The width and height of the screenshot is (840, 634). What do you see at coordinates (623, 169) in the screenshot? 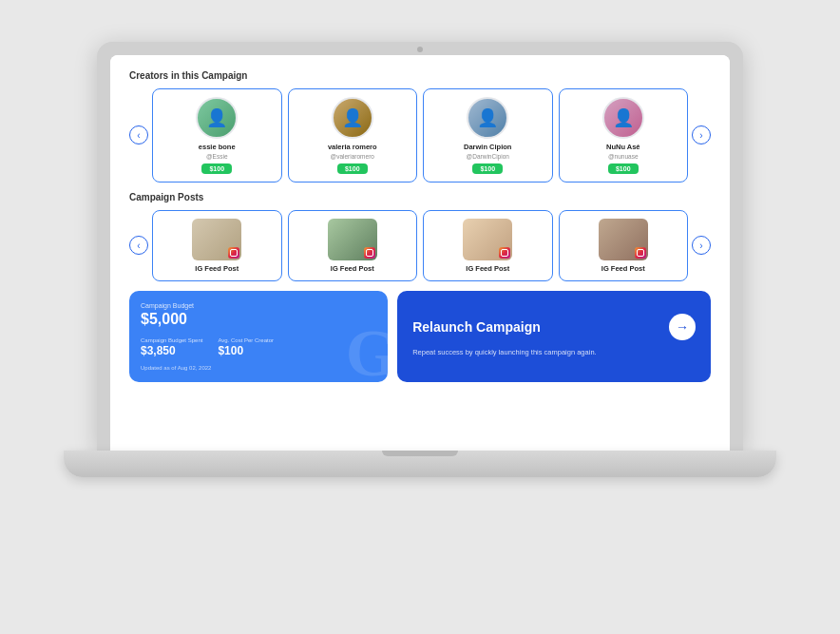
I see `creator-rate-3: $100` at bounding box center [623, 169].